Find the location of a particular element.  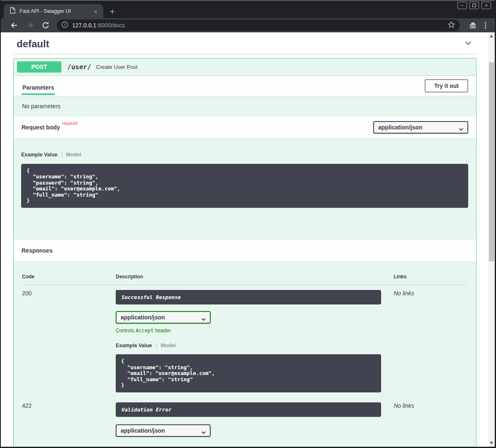

endpoint-summary-row: POST /user/ Create User Post is located at coordinates (245, 67).